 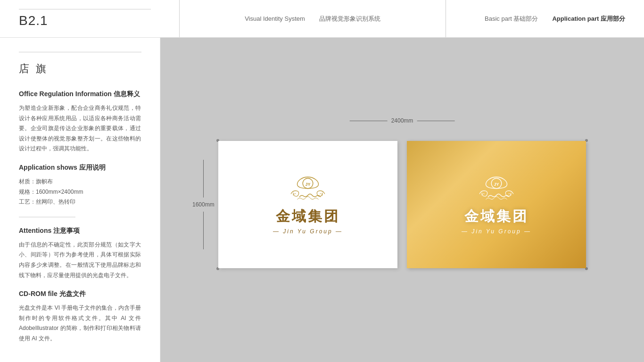 What do you see at coordinates (308, 217) in the screenshot?
I see `logo-chinese-white: 金域集团` at bounding box center [308, 217].